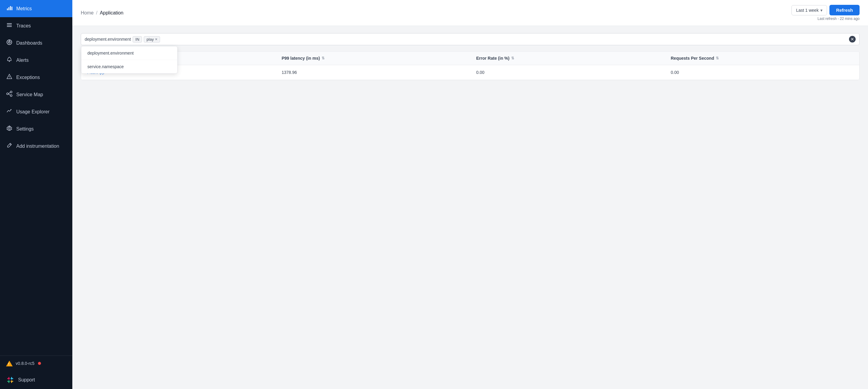 The width and height of the screenshot is (868, 389). I want to click on applications-table: Application P99 latency (in ms) ⇅ Error …, so click(470, 66).